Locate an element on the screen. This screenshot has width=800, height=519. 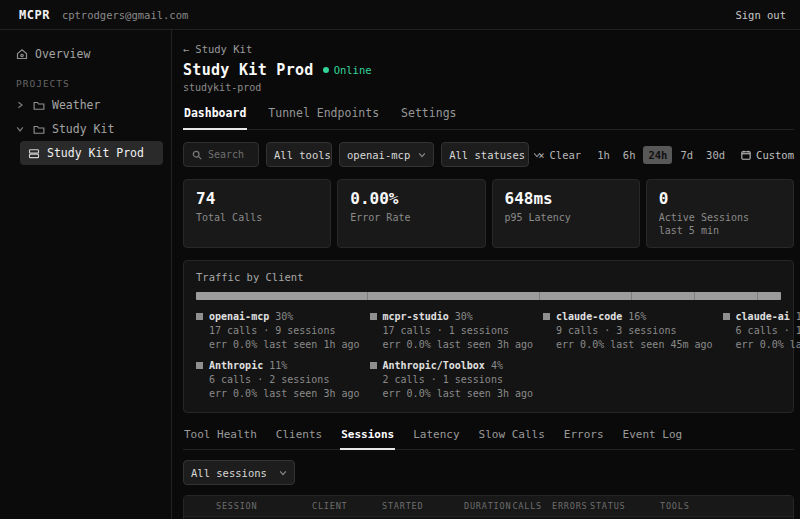
deployment-slug: studykit-prod is located at coordinates (488, 88).